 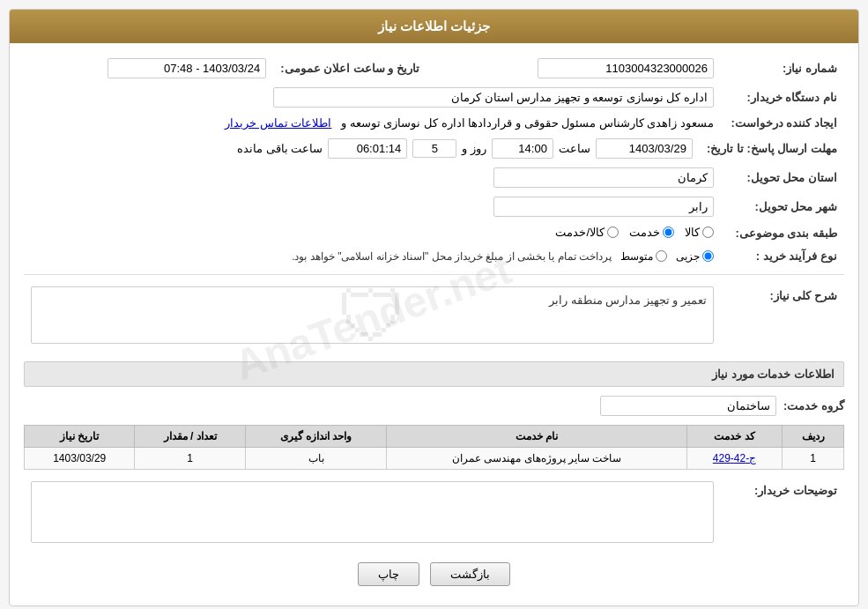 I want to click on description-overlay: تعمیر و تجهیز مدارس منطقه رابر, so click(x=627, y=300).